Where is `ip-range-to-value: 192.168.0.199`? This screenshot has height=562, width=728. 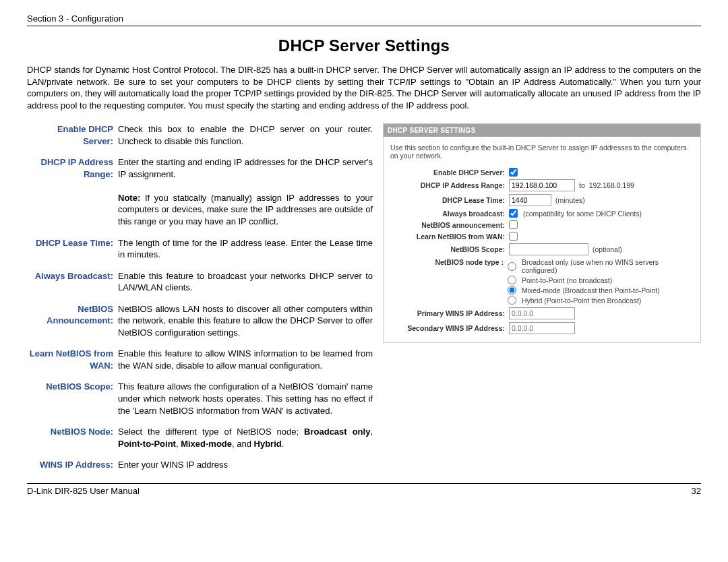 ip-range-to-value: 192.168.0.199 is located at coordinates (612, 185).